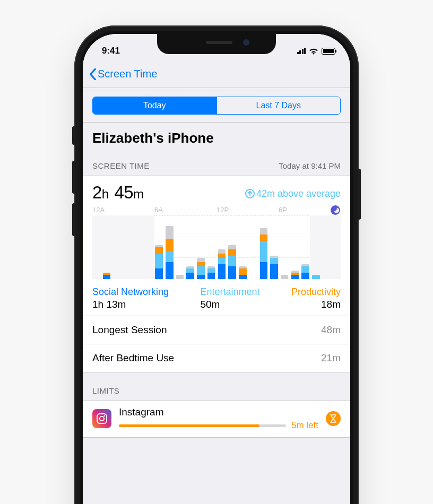 The height and width of the screenshot is (504, 433). What do you see at coordinates (102, 419) in the screenshot?
I see `instagram-icon` at bounding box center [102, 419].